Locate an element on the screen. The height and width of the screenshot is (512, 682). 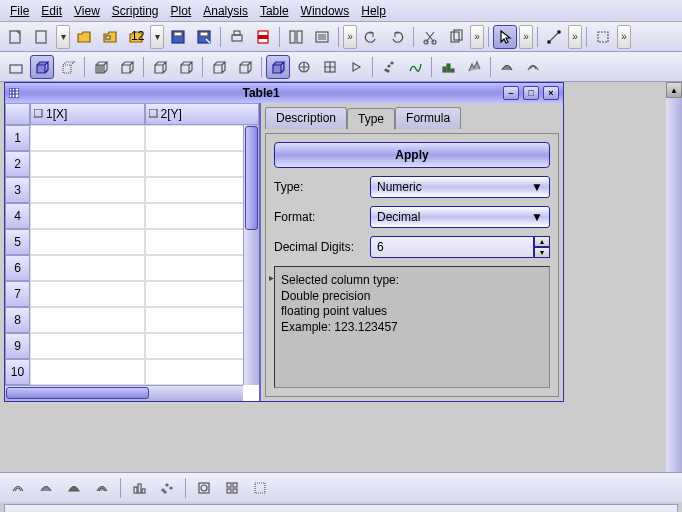
menu-edit: Edit is located at coordinates (52, 11).